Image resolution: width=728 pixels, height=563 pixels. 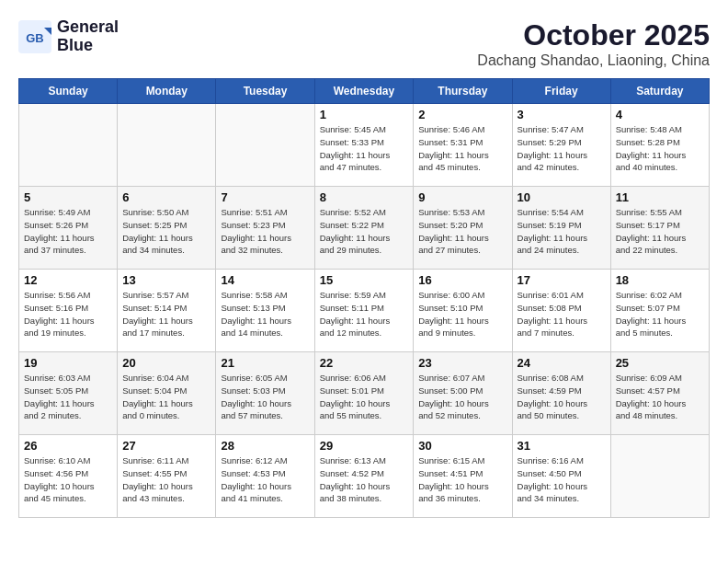 I want to click on location-title: Dachang Shandao, Liaoning, China, so click(x=594, y=61).